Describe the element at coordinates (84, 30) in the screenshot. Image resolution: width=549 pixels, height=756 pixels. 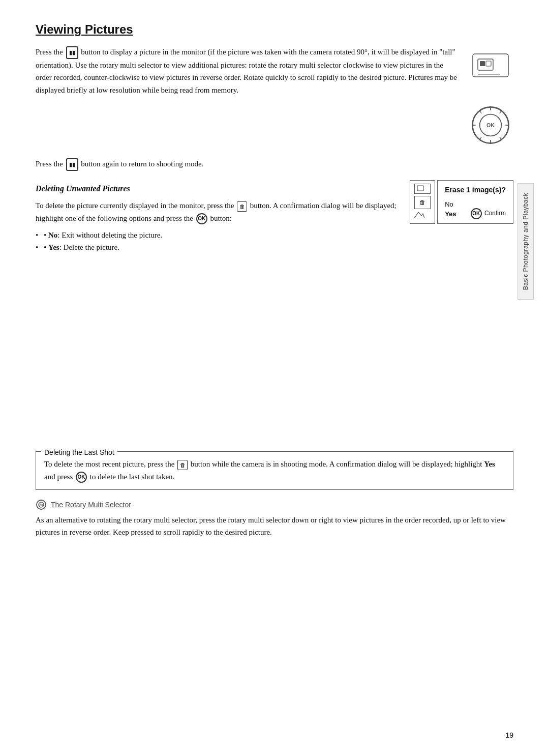
I see `section-title: Viewing Pictures` at that location.